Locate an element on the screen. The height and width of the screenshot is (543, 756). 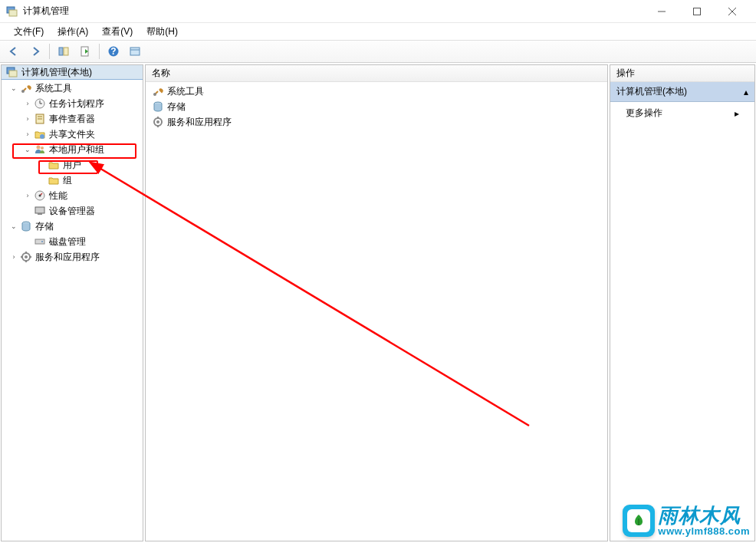
tree-shared-folders: › 共享文件夹 is located at coordinates (72, 134).